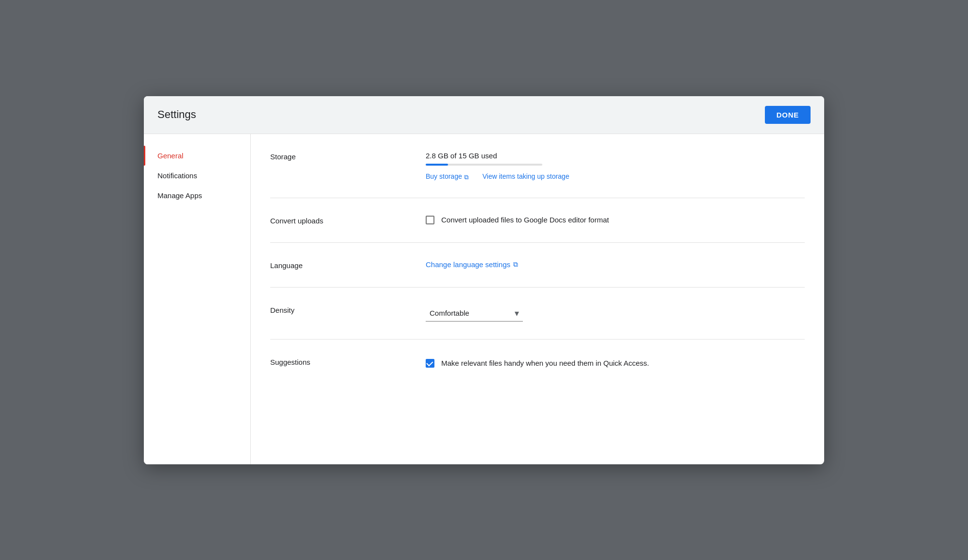 The height and width of the screenshot is (560, 968). I want to click on storage-used-text: 2.8 GB of 15 GB used, so click(615, 155).